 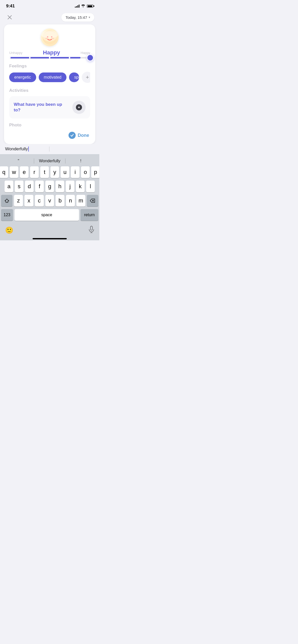 What do you see at coordinates (50, 135) in the screenshot?
I see `done-row: Done` at bounding box center [50, 135].